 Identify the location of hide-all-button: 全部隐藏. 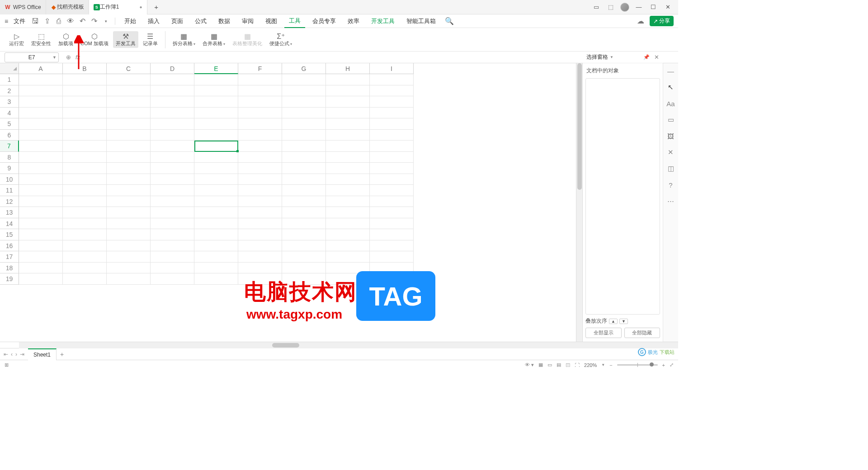
(642, 333).